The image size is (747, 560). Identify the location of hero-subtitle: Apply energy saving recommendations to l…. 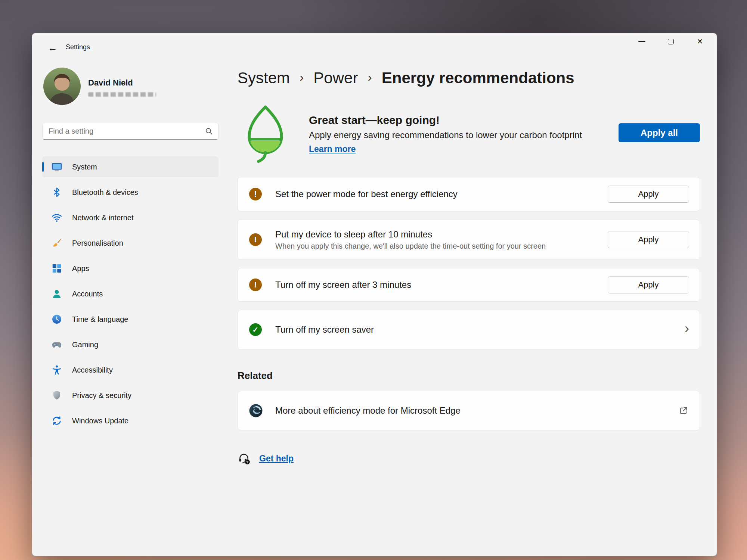
(445, 135).